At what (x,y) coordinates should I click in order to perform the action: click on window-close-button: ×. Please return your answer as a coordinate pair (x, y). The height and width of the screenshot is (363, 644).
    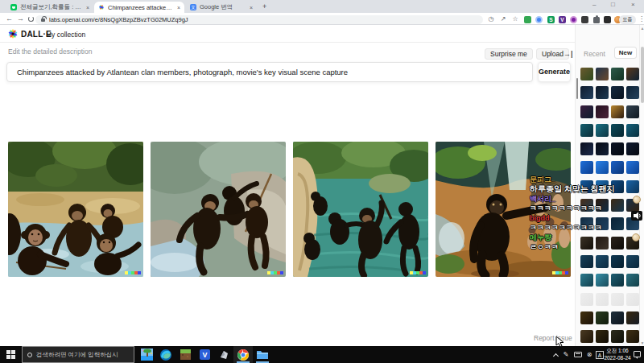
    Looking at the image, I should click on (633, 5).